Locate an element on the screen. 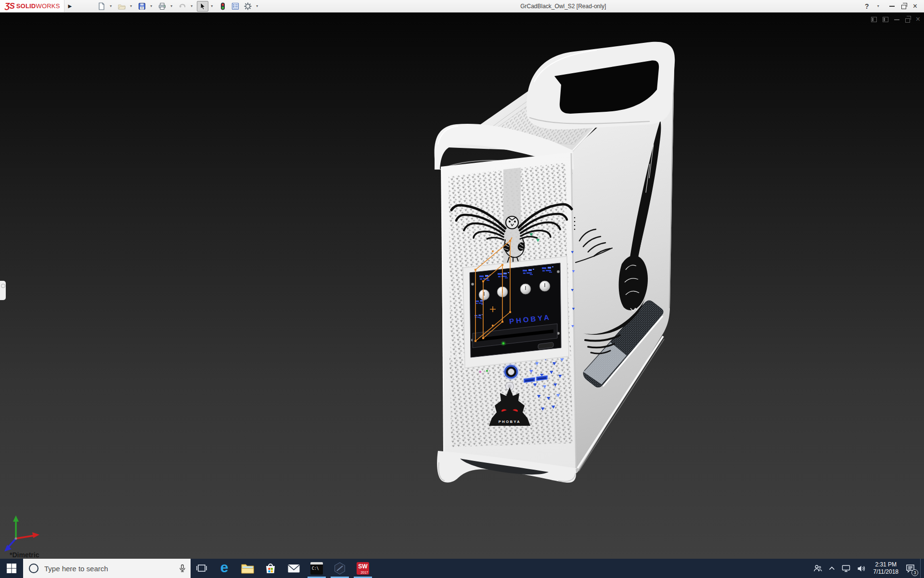  print-icon is located at coordinates (162, 6).